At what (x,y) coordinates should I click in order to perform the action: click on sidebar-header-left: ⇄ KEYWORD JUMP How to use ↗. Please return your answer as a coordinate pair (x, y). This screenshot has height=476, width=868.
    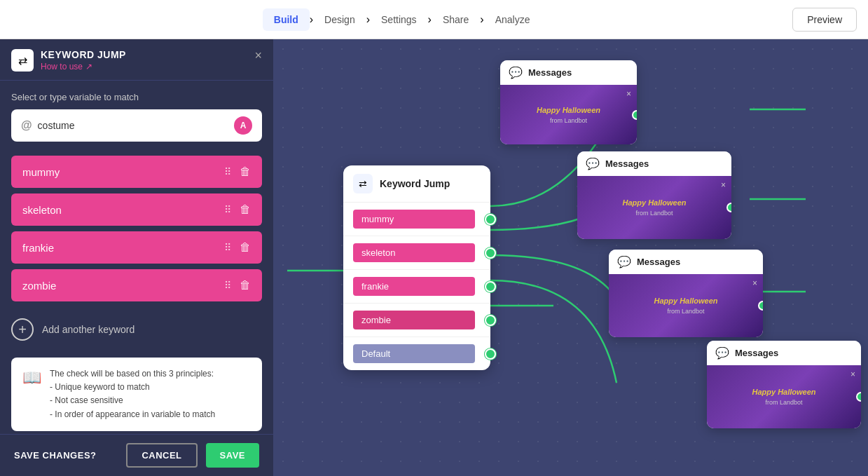
    Looking at the image, I should click on (69, 60).